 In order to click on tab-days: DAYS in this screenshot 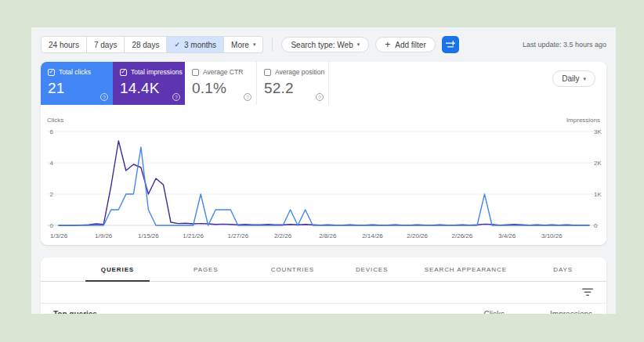, I will do `click(563, 269)`.